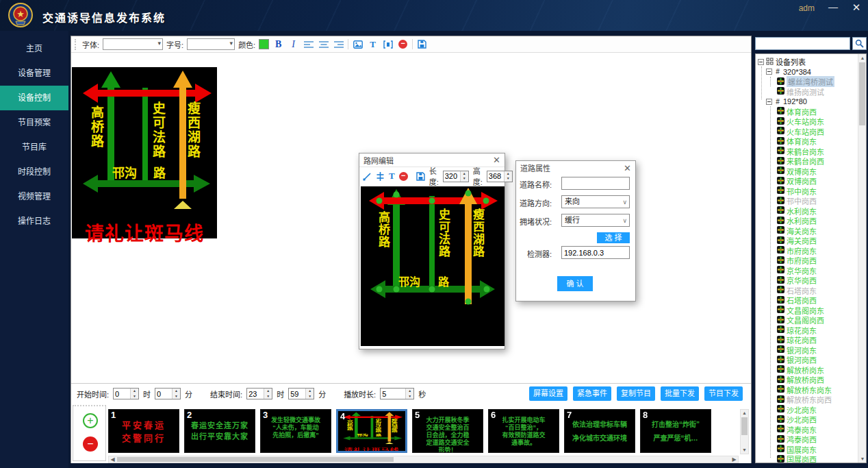  What do you see at coordinates (575, 284) in the screenshot?
I see `confirm-button: 确 认` at bounding box center [575, 284].